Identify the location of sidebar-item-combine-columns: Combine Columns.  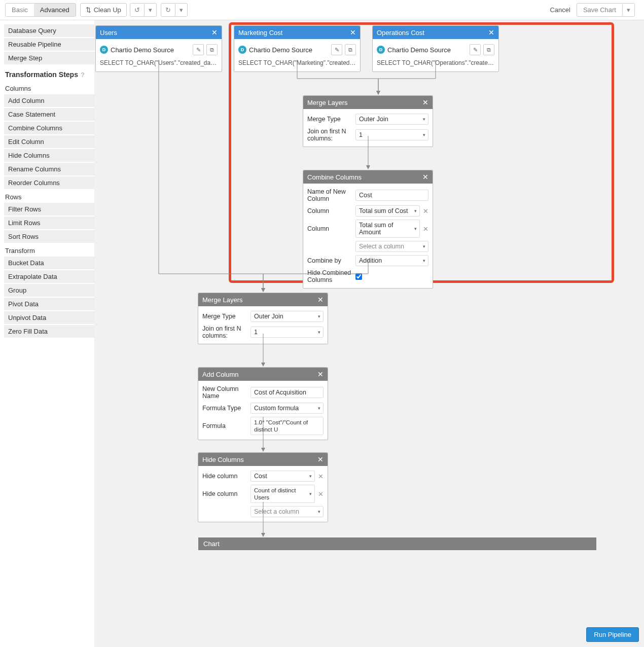
(49, 128).